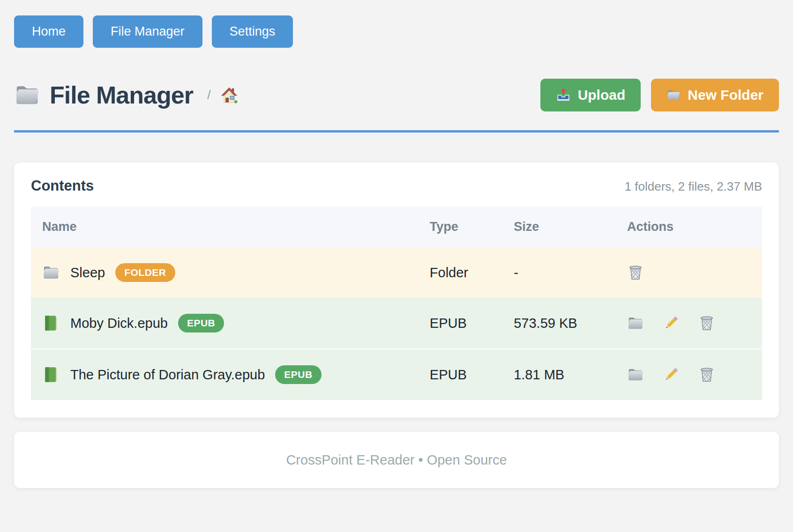  Describe the element at coordinates (396, 32) in the screenshot. I see `top-nav: Home File Manager Settings` at that location.